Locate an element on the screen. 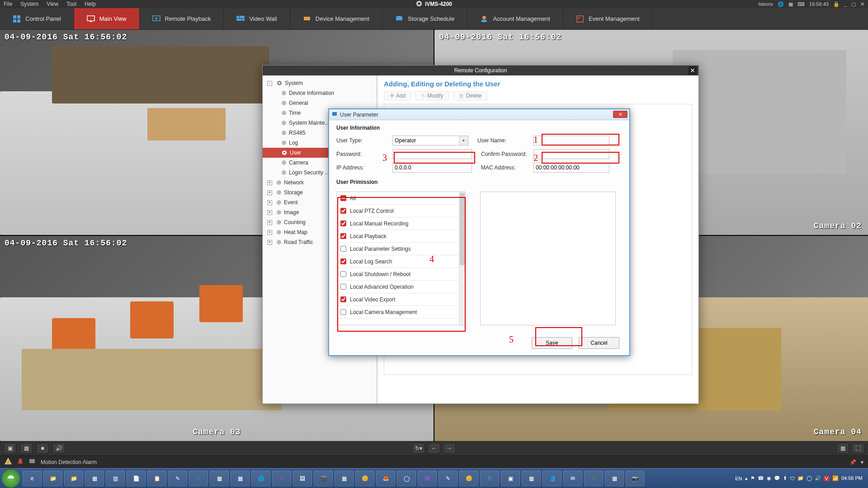 This screenshot has height=488, width=868. permission-list: AllLocal PTZ ControlLocal Manual Recordi… is located at coordinates (401, 258).